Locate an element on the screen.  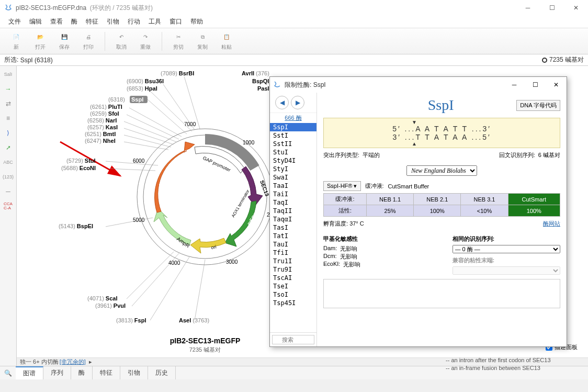
toolbar-redo: ↷重做 is located at coordinates (145, 41).